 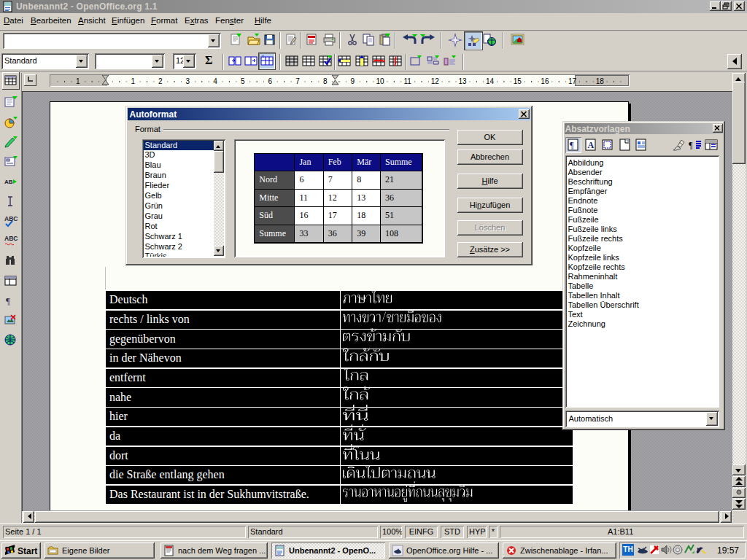 What do you see at coordinates (353, 82) in the screenshot?
I see `svg-text: 9` at bounding box center [353, 82].